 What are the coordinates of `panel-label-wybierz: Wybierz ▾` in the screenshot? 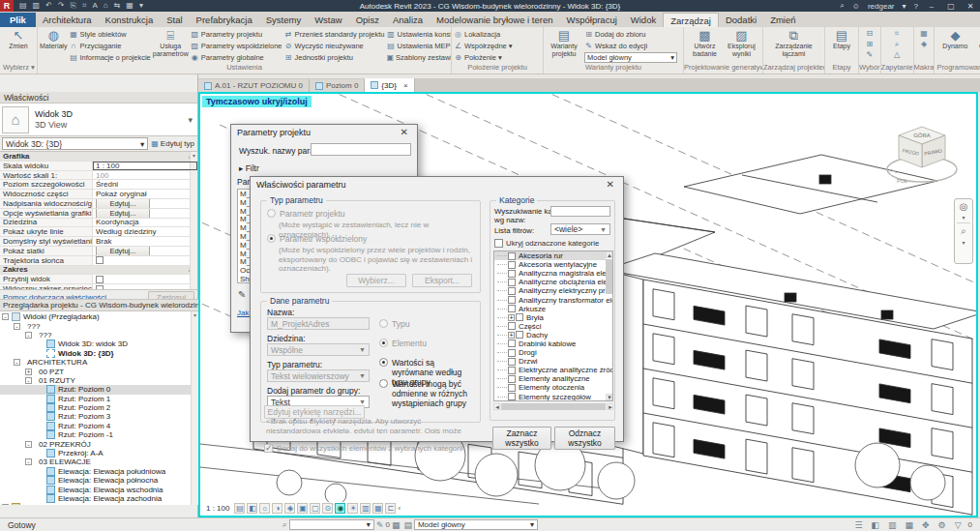 It's located at (18, 68).